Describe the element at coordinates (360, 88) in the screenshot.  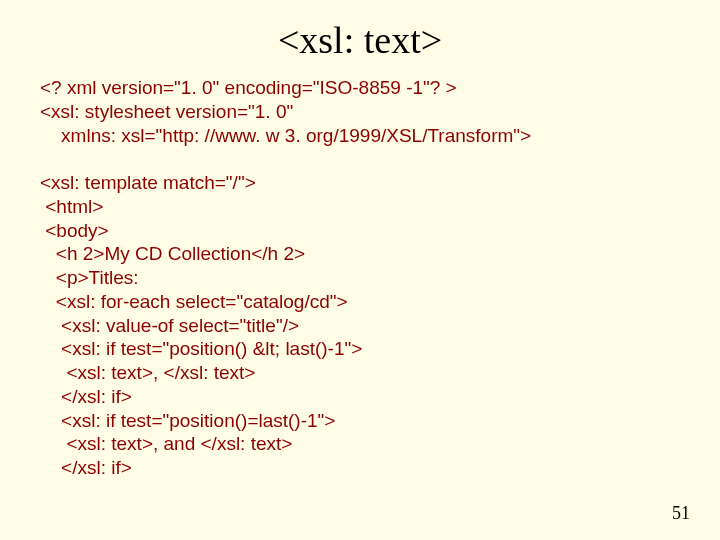
I see `code-line: <? xml version="1. 0" encoding="ISO-8859…` at that location.